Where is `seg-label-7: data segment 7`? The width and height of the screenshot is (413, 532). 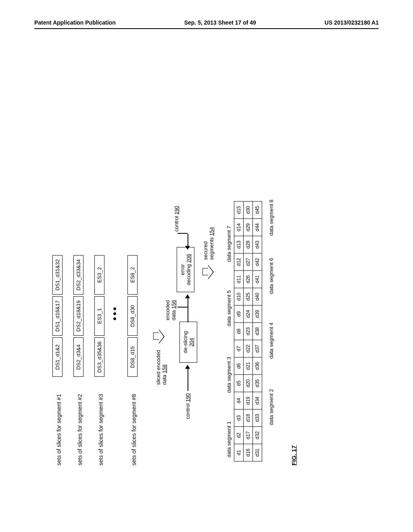 seg-label-7: data segment 7 is located at coordinates (229, 244).